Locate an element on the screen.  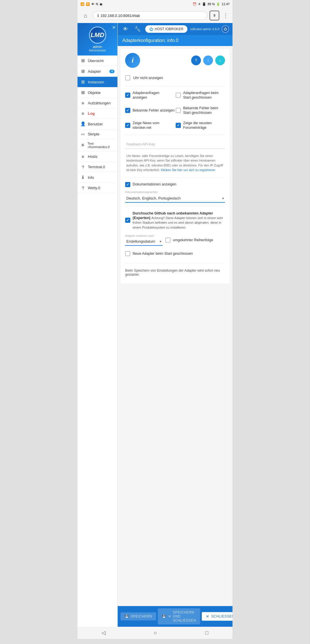
sidebar-close-button: ✕ is located at coordinates (114, 28).